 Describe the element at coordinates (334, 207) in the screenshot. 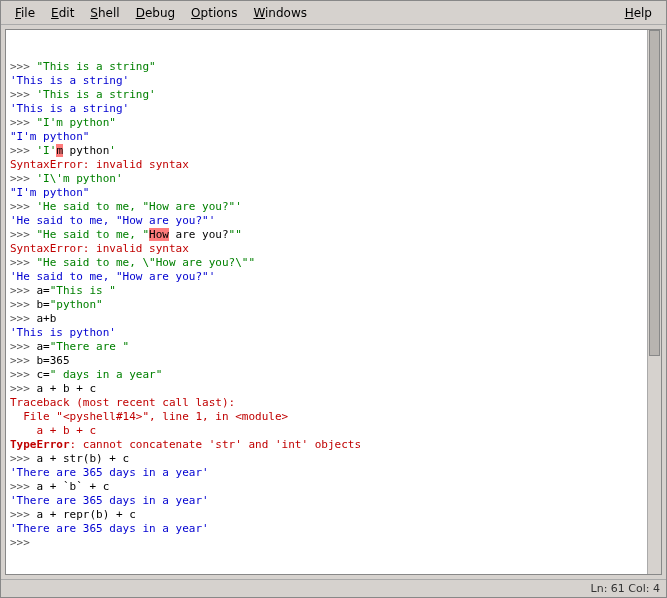

I see `shell-line: >>> 'He said to me, "How are you?"'` at that location.